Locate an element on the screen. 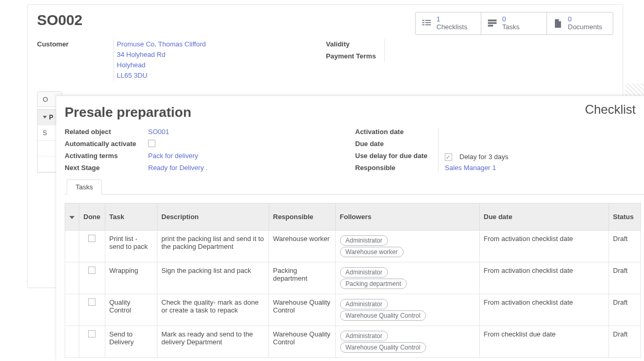  stat-checklists-count: 1 is located at coordinates (452, 20).